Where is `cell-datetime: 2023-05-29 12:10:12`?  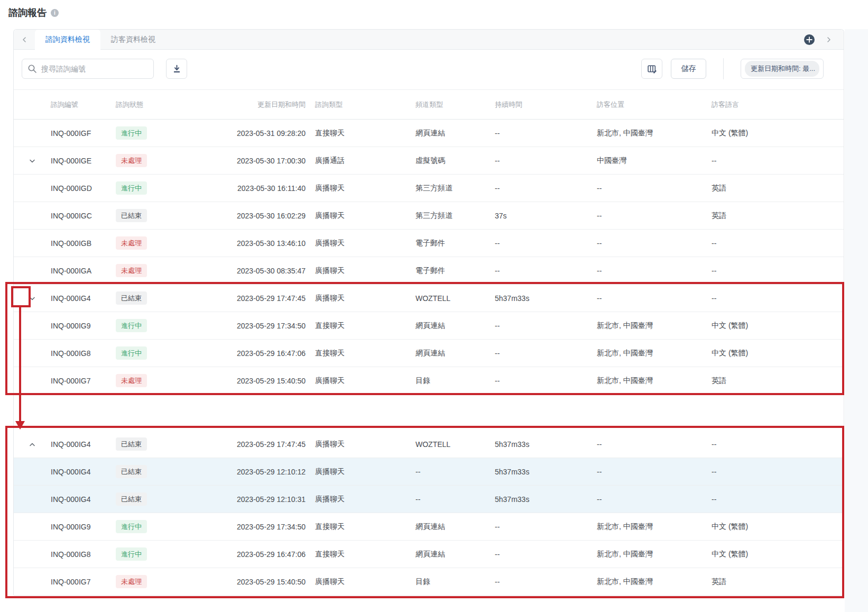
cell-datetime: 2023-05-29 12:10:12 is located at coordinates (249, 472).